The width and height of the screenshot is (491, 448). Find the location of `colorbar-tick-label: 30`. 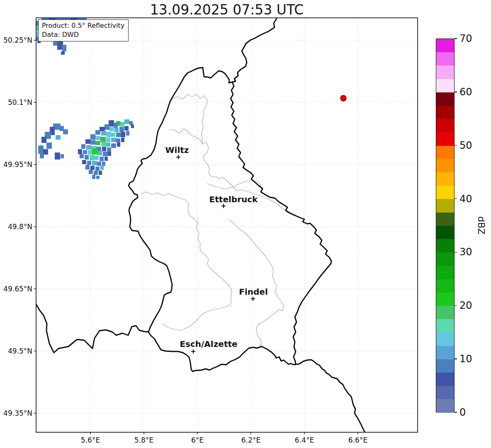

colorbar-tick-label: 30 is located at coordinates (466, 252).